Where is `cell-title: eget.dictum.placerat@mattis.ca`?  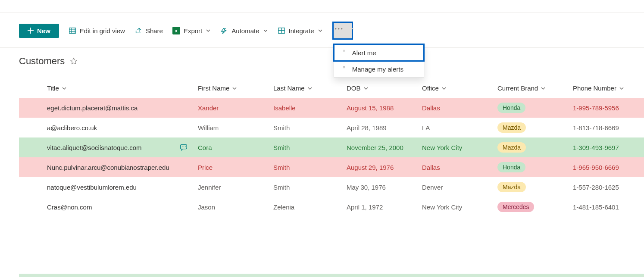 cell-title: eget.dictum.placerat@mattis.ca is located at coordinates (92, 108).